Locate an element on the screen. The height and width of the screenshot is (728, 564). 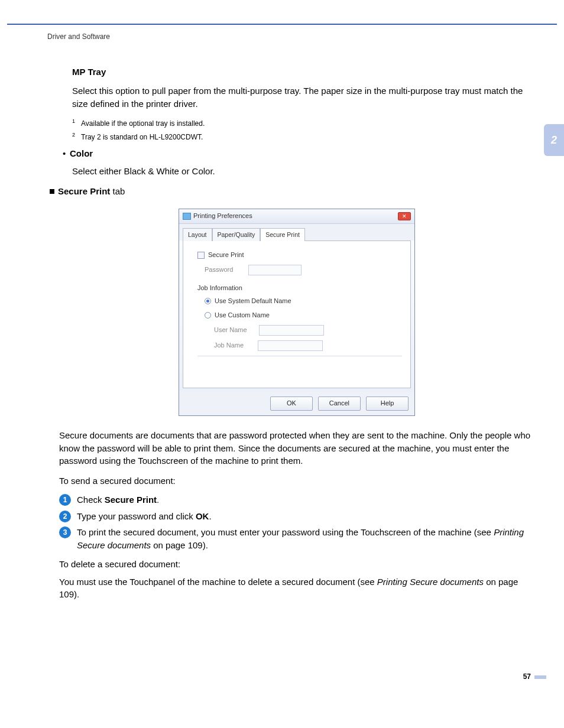
step-2: 2 Type your password and click OK. is located at coordinates (297, 516).